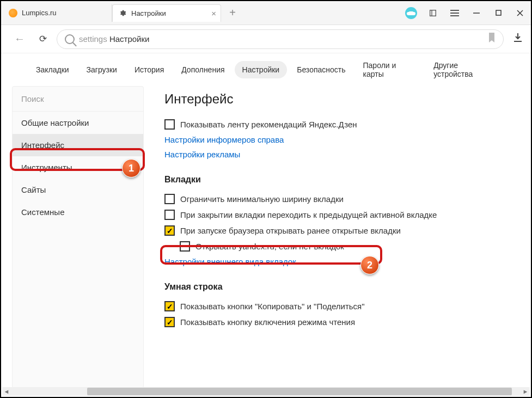 This screenshot has width=532, height=398. I want to click on menu-icon, so click(455, 13).